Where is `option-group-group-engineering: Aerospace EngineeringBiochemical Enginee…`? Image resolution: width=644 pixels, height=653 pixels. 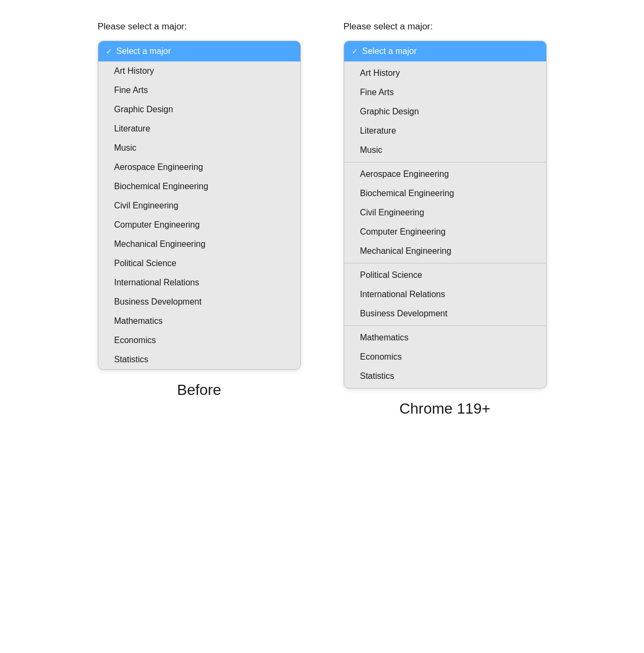 option-group-group-engineering: Aerospace EngineeringBiochemical Enginee… is located at coordinates (445, 213).